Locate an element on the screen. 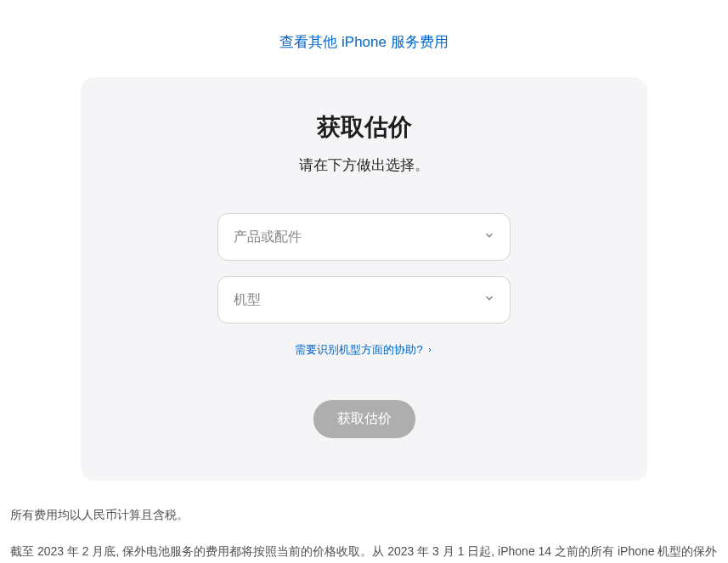 The height and width of the screenshot is (563, 728). card-title: 获取估价 is located at coordinates (364, 127).